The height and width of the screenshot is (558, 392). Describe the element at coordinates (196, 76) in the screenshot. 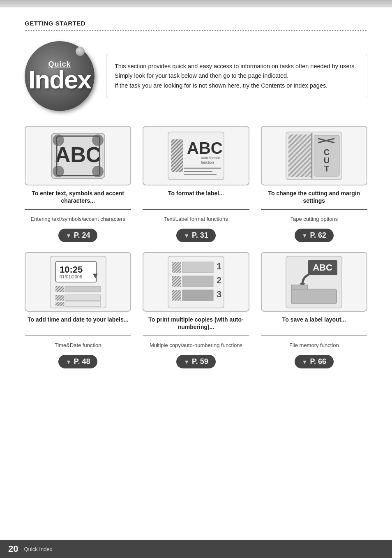

I see `intro-section: Quick Index This section provides quick …` at that location.